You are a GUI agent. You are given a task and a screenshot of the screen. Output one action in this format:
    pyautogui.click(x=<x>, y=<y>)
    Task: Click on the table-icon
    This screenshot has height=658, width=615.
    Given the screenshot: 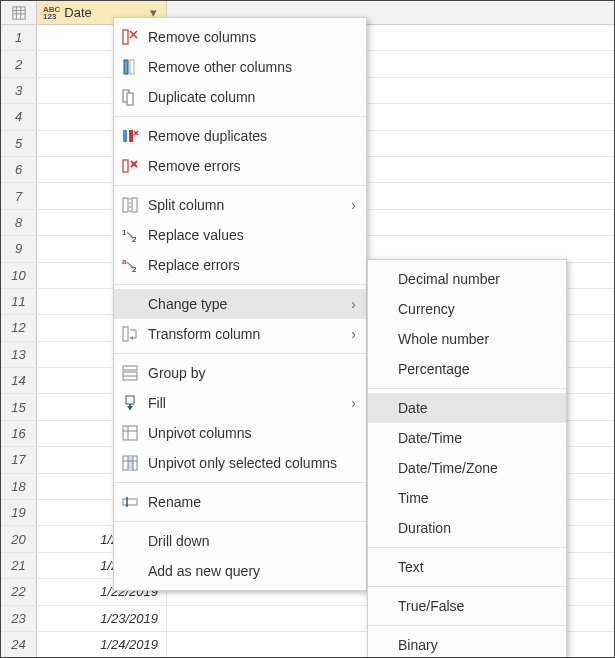 What is the action you would take?
    pyautogui.click(x=19, y=13)
    